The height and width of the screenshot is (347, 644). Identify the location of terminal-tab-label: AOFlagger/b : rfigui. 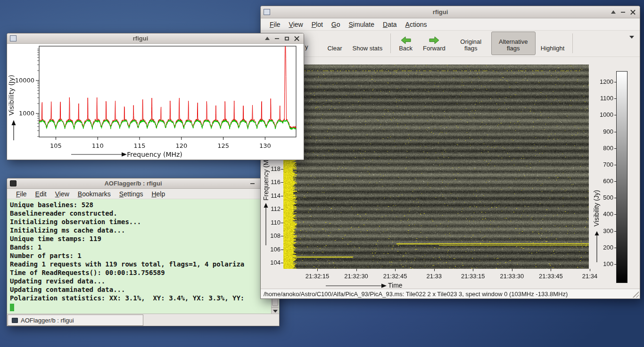
(47, 320).